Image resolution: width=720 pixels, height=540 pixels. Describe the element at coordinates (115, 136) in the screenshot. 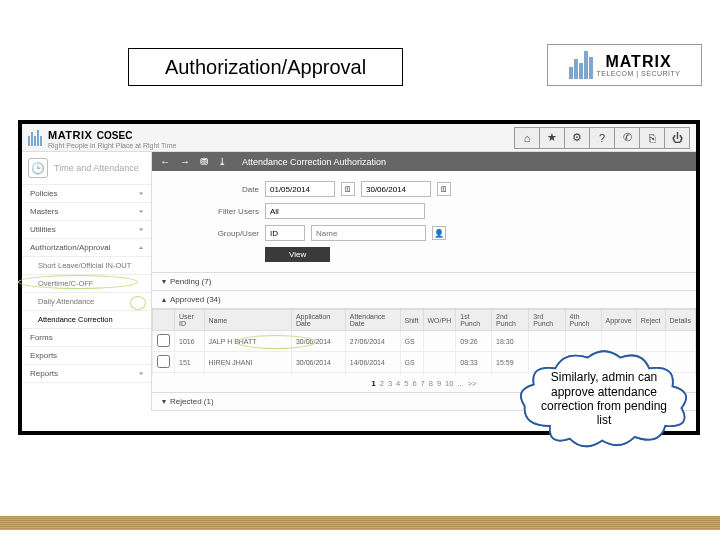

I see `app-product: COSEC` at that location.